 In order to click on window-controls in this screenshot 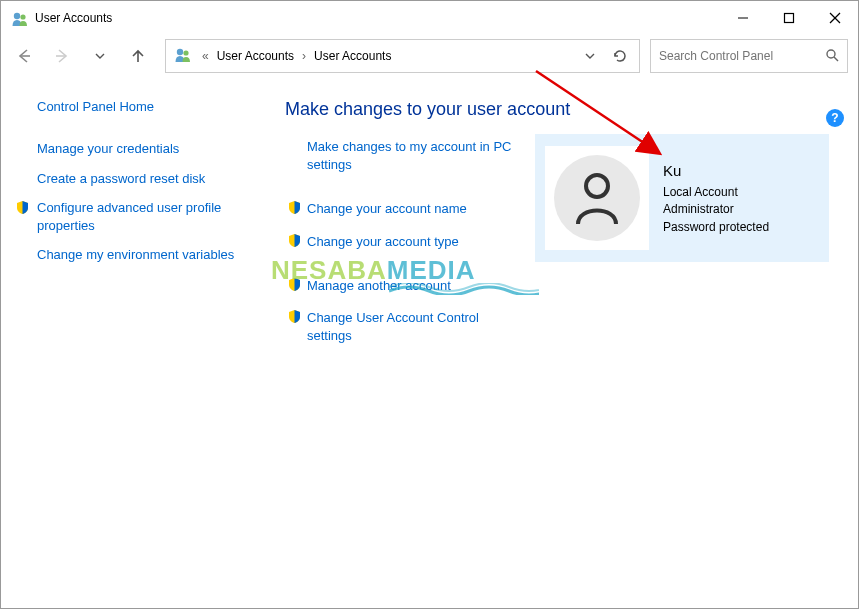, I will do `click(789, 18)`.